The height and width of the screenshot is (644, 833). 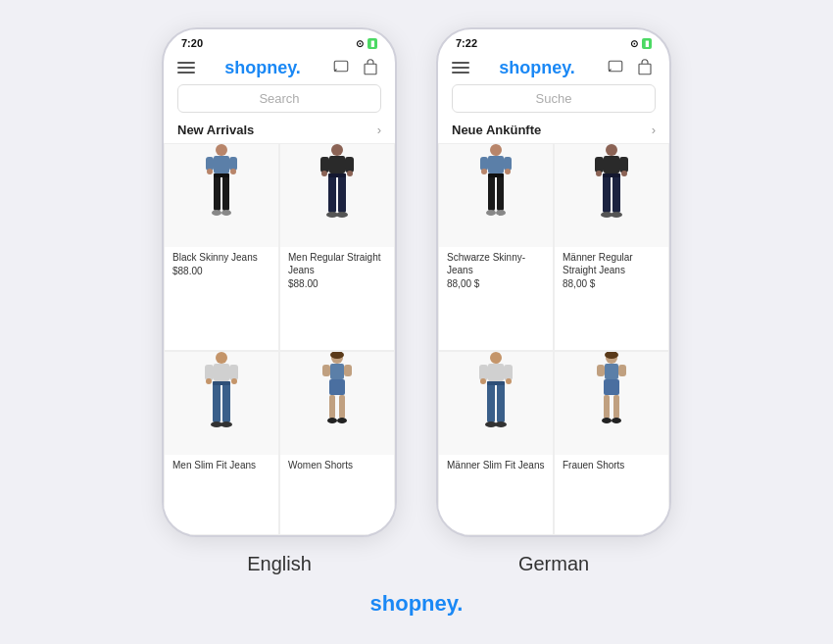 What do you see at coordinates (496, 443) in the screenshot?
I see `product-item: Männer Slim Fit Jeans` at bounding box center [496, 443].